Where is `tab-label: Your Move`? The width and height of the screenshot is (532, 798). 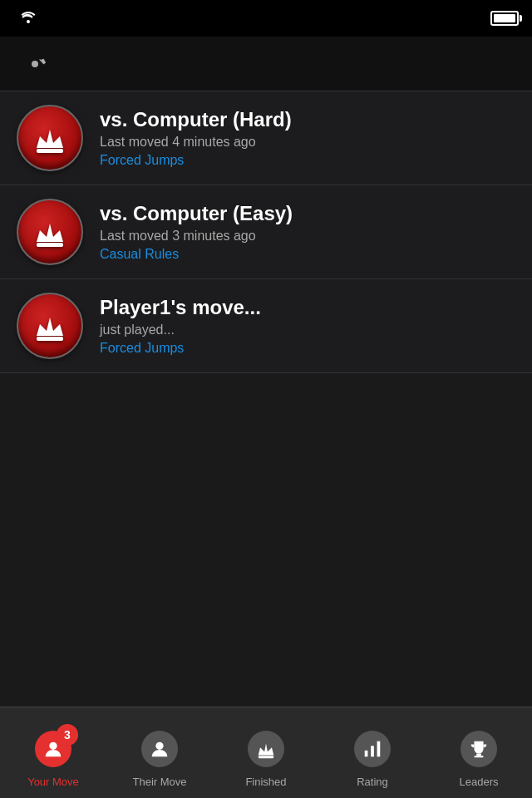
tab-label: Your Move is located at coordinates (53, 781).